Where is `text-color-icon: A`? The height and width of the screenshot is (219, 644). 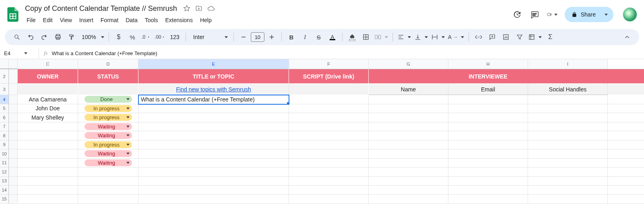
text-color-icon: A is located at coordinates (332, 37).